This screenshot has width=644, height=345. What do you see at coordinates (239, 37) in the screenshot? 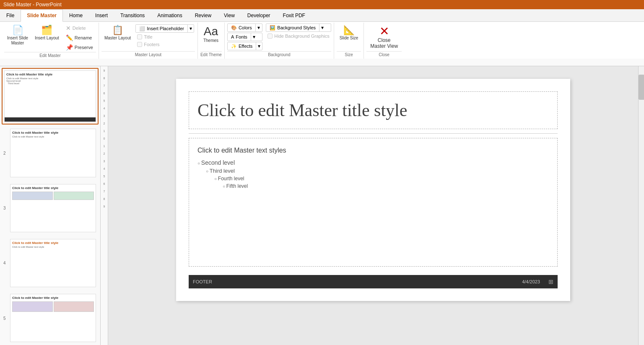
I see `fonts-button: A Fonts` at bounding box center [239, 37].